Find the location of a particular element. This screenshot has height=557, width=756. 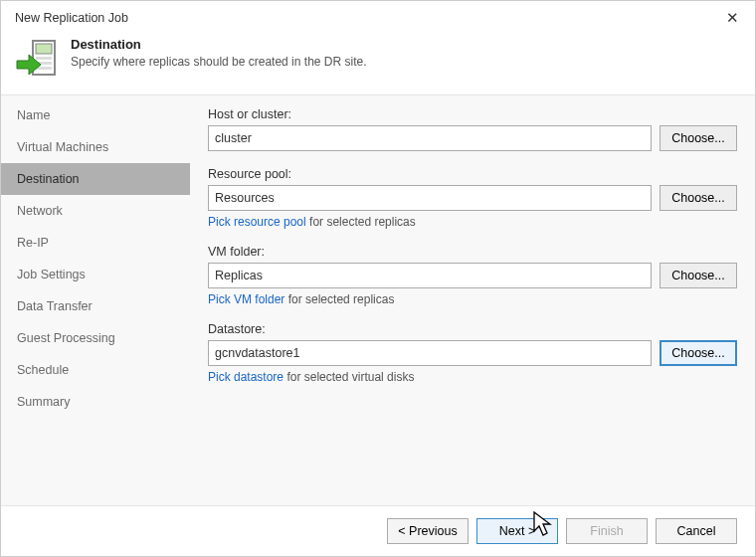

previous-button: < Previous is located at coordinates (428, 531).